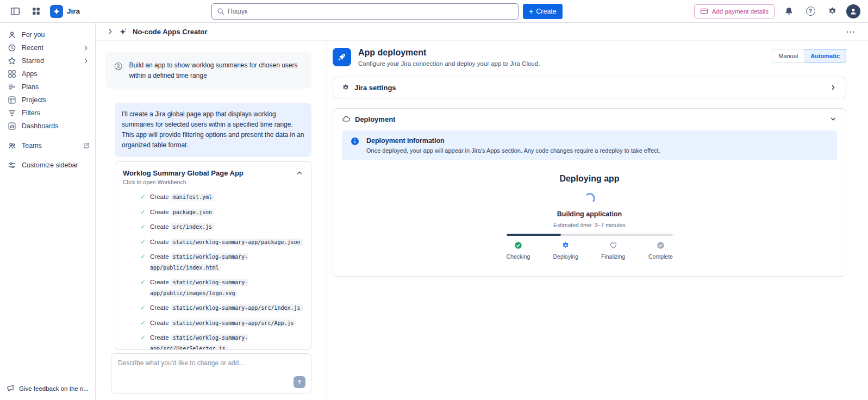  What do you see at coordinates (810, 11) in the screenshot?
I see `help-icon: ?` at bounding box center [810, 11].